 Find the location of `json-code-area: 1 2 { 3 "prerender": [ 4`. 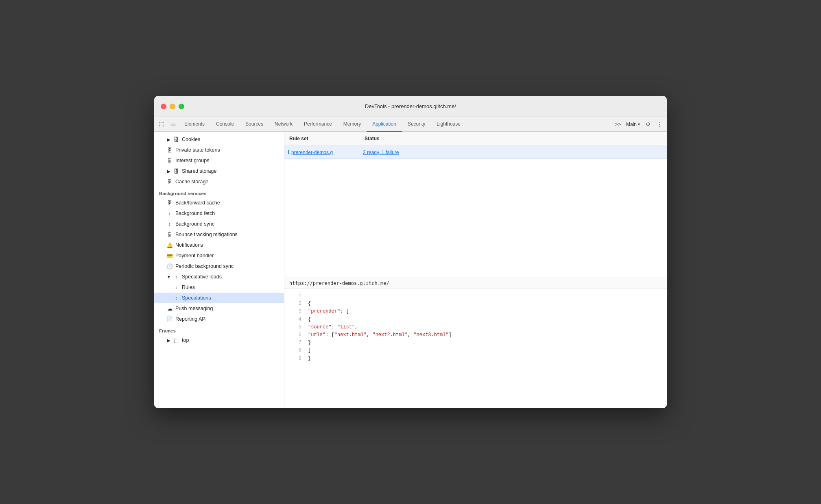

json-code-area: 1 2 { 3 "prerender": [ 4 is located at coordinates (476, 349).